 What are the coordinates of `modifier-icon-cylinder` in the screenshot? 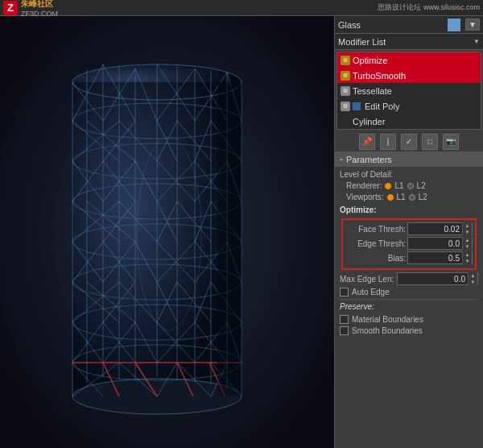 It's located at (345, 122).